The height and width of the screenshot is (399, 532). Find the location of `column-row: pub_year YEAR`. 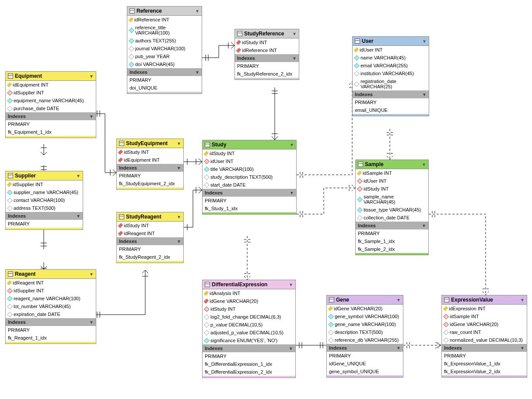

column-row: pub_year YEAR is located at coordinates (164, 56).